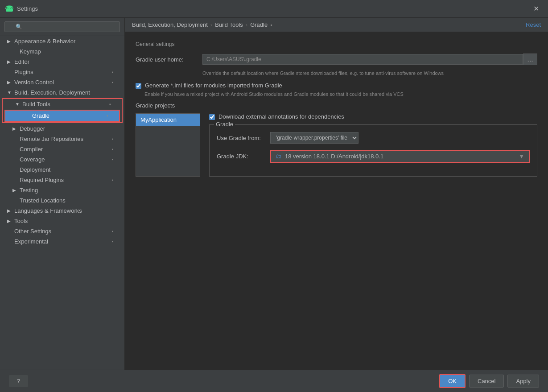 This screenshot has width=548, height=392. I want to click on gradle-user-home-row: Gradle user home: …, so click(336, 59).